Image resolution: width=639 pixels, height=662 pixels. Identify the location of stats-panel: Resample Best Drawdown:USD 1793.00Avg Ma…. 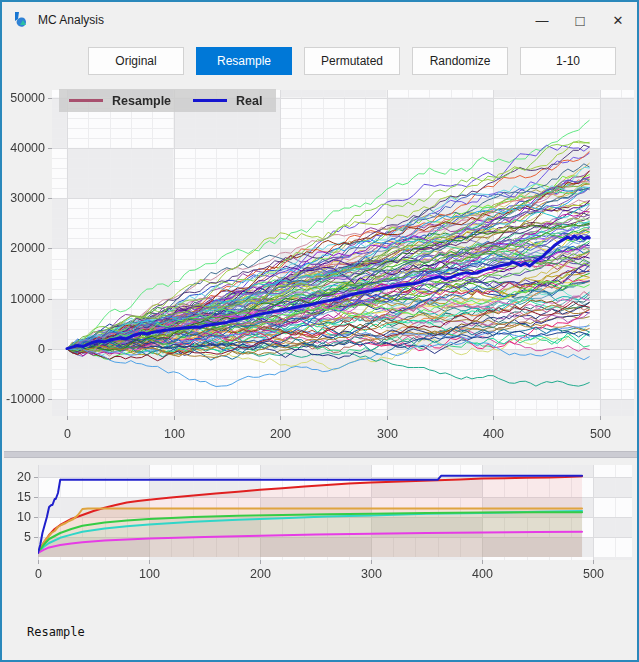
(323, 630).